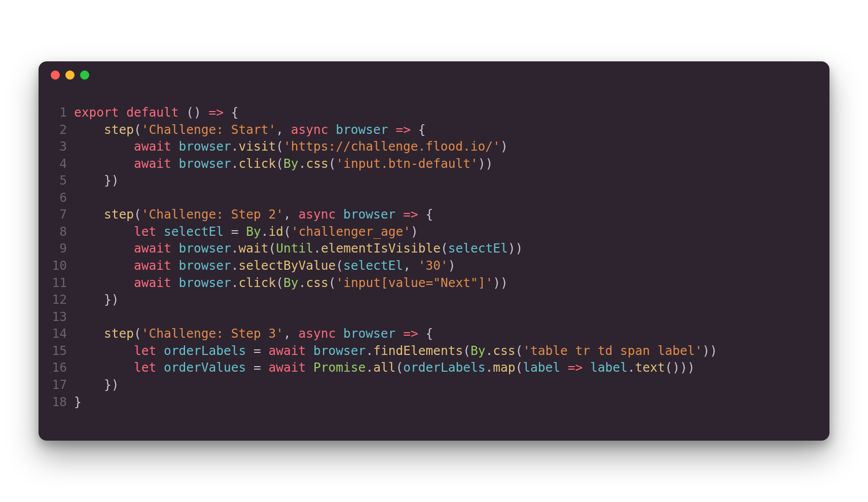 The image size is (868, 502). Describe the element at coordinates (414, 283) in the screenshot. I see `code-token: 'input[value="Next"]'` at that location.